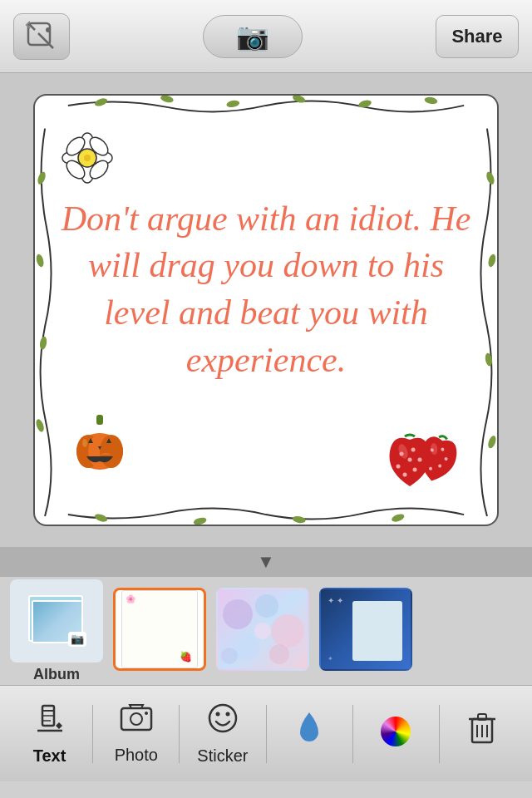 The height and width of the screenshot is (798, 532). What do you see at coordinates (477, 37) in the screenshot?
I see `share-button: Share` at bounding box center [477, 37].